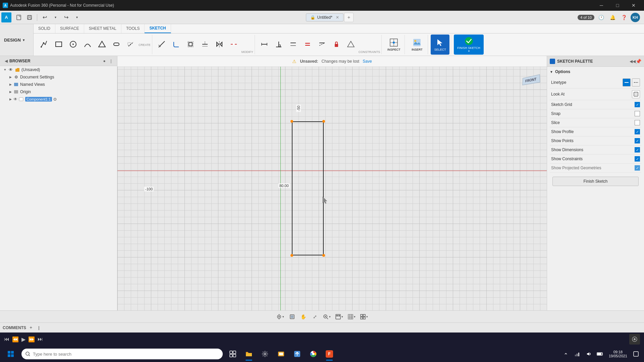 The width and height of the screenshot is (644, 362). What do you see at coordinates (336, 45) in the screenshot?
I see `lock-constraint` at bounding box center [336, 45].